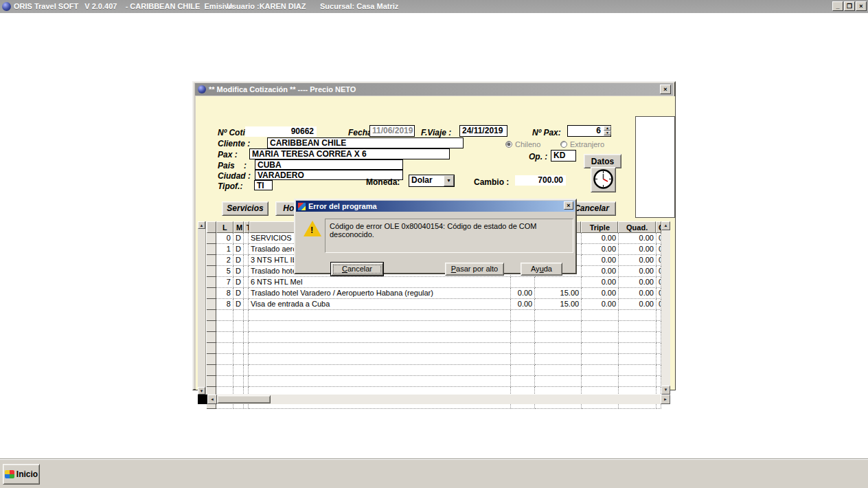  I want to click on grid-cell-l: 0, so click(225, 239).